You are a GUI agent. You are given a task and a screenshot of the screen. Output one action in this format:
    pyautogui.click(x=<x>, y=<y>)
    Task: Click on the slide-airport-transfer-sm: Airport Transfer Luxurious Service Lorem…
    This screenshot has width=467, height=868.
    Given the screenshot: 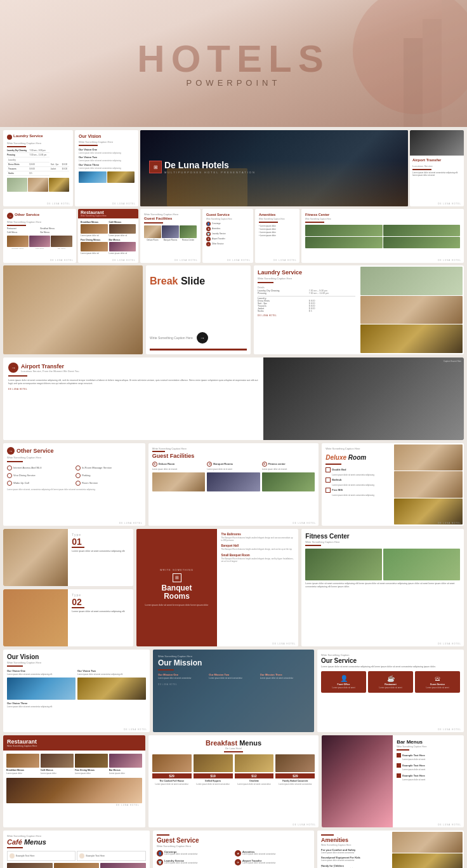 What is the action you would take?
    pyautogui.click(x=437, y=168)
    